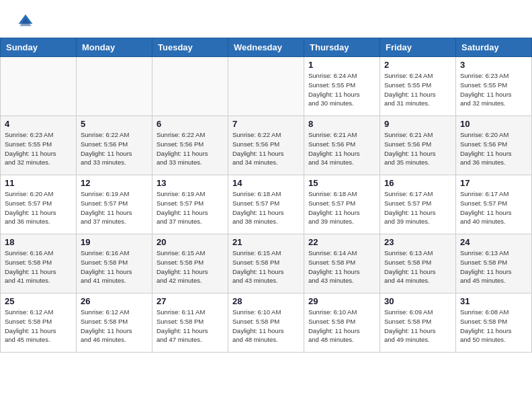 This screenshot has width=532, height=411. Describe the element at coordinates (343, 146) in the screenshot. I see `calendar-cell: 8Sunrise: 6:21 AM Sunset: 5:56 PM Daylig…` at that location.